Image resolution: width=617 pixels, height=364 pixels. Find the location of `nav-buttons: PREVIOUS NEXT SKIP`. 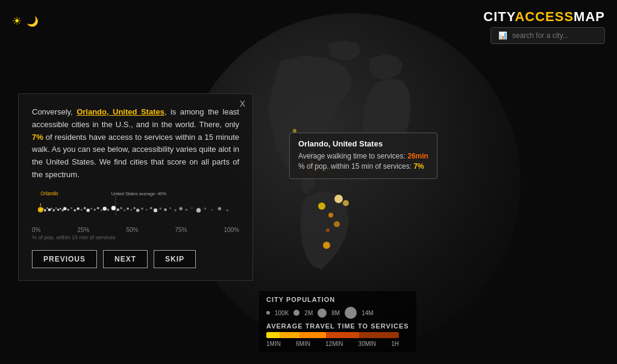

nav-buttons: PREVIOUS NEXT SKIP is located at coordinates (136, 259).